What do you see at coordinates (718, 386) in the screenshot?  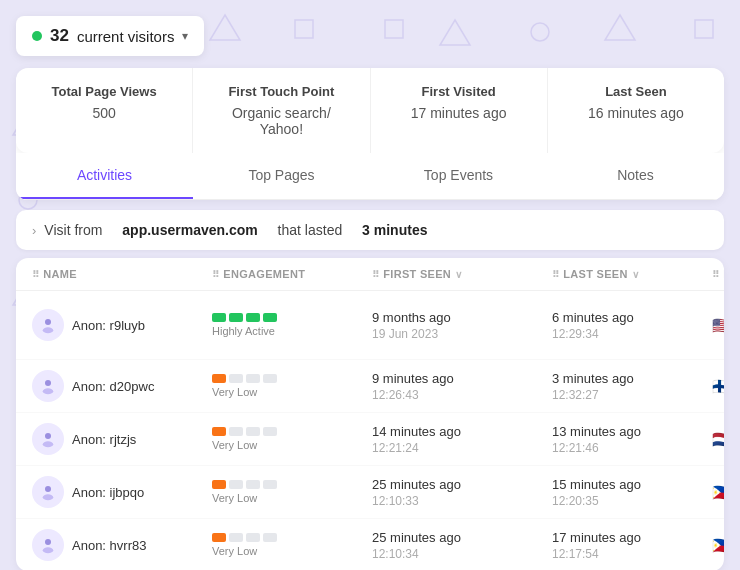 I see `country-flag: 🇫🇮` at bounding box center [718, 386].